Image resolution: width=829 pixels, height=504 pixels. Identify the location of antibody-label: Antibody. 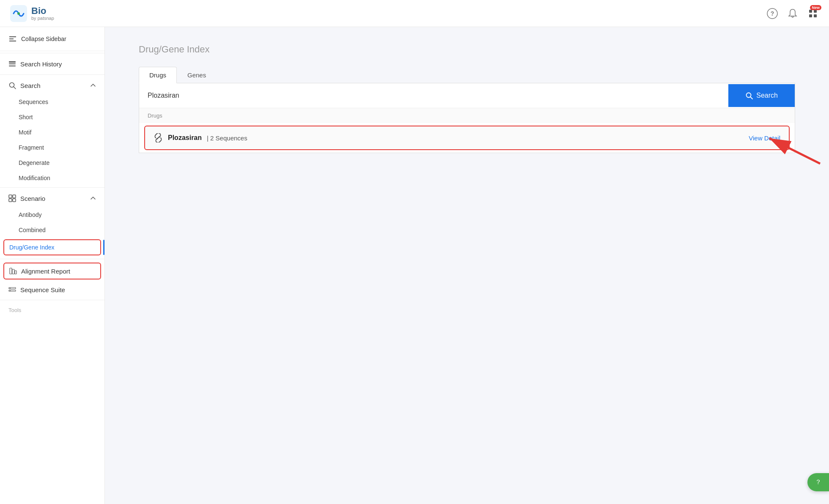
(30, 215).